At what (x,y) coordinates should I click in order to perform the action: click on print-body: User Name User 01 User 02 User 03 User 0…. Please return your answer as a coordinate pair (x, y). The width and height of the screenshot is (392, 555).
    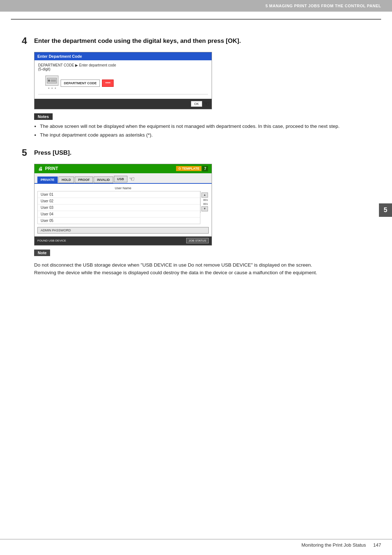
    Looking at the image, I should click on (123, 210).